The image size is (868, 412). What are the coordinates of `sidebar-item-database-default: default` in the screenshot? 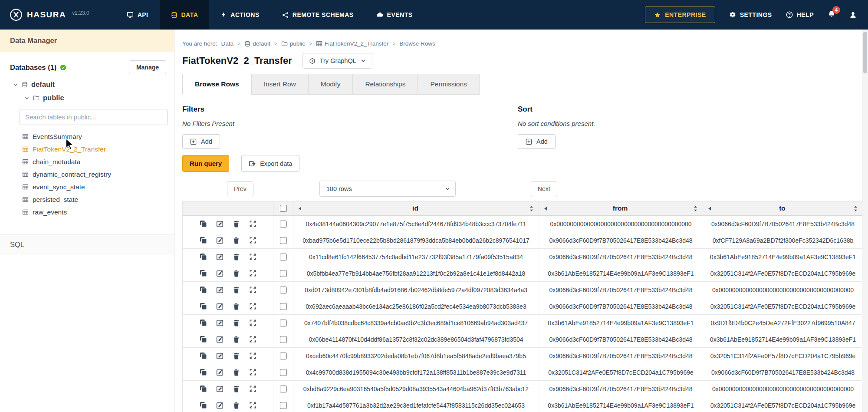 It's located at (87, 84).